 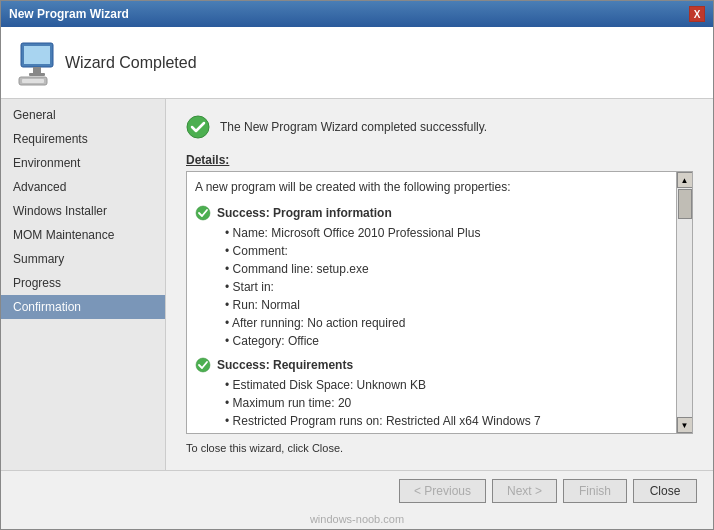 What do you see at coordinates (83, 187) in the screenshot?
I see `sidebar-item-advanced: Advanced` at bounding box center [83, 187].